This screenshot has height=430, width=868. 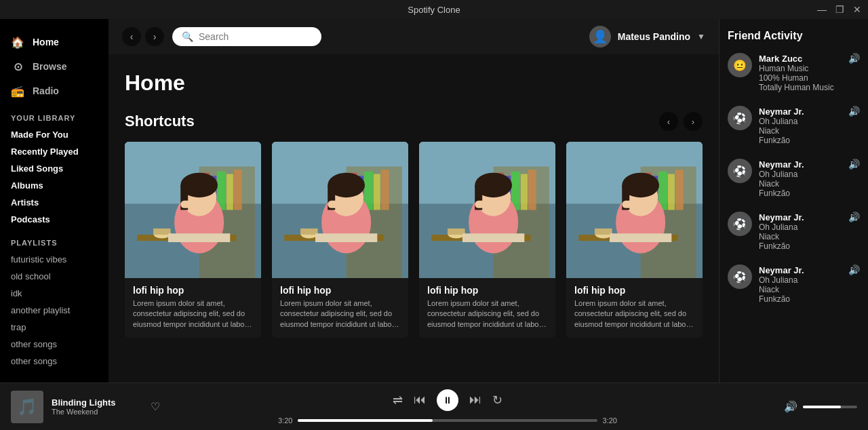 I want to click on volume-bar, so click(x=830, y=407).